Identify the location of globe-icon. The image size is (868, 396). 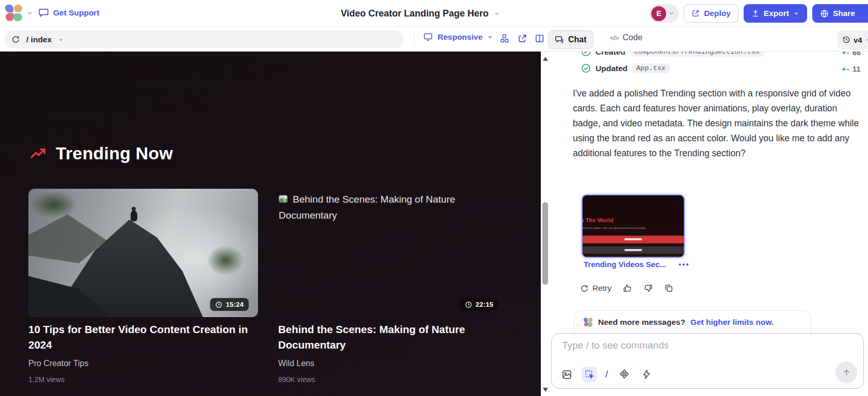
(825, 13).